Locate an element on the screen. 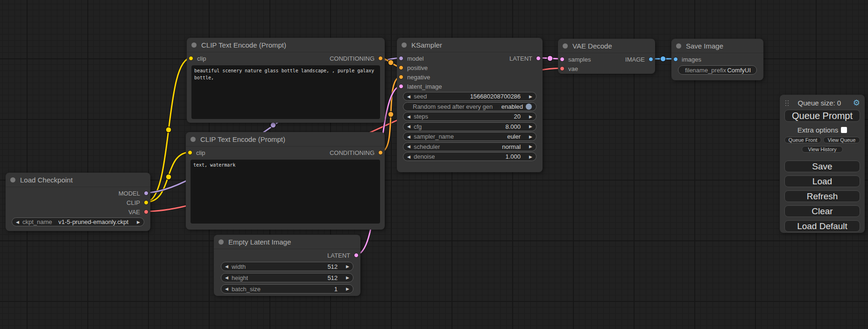 The image size is (868, 329). input-dot-negative is located at coordinates (401, 77).